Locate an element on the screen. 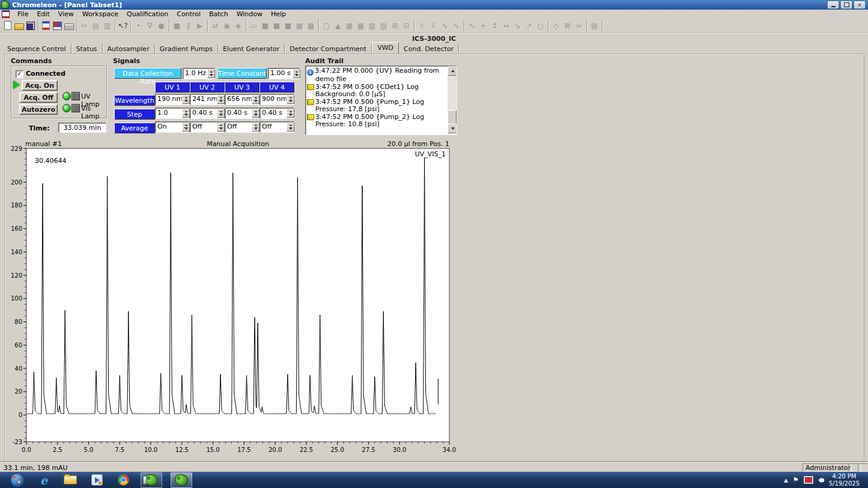 This screenshot has height=488, width=868. overlay-icon: ≈ is located at coordinates (579, 26).